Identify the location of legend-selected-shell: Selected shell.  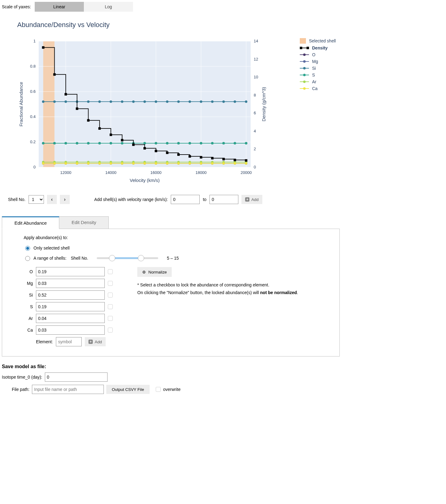
(318, 41).